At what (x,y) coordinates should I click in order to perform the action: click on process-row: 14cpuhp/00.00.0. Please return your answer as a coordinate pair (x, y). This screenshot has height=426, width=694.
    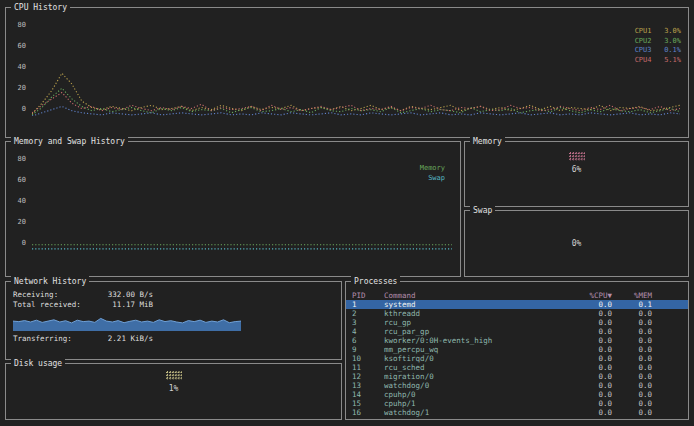
    Looking at the image, I should click on (517, 394).